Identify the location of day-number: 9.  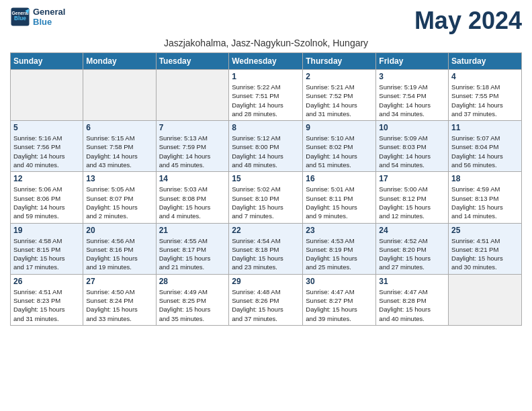
(339, 128).